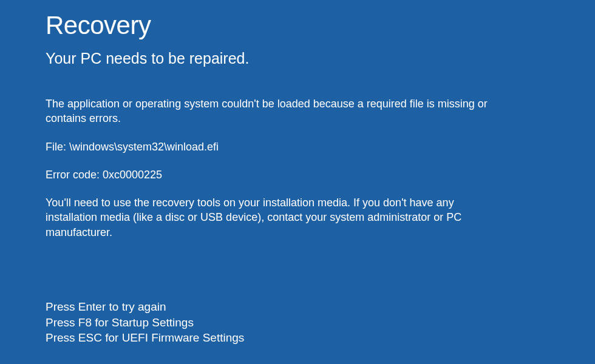 This screenshot has width=595, height=364. I want to click on error-file: File: \windows\system32\winload.efi, so click(276, 147).